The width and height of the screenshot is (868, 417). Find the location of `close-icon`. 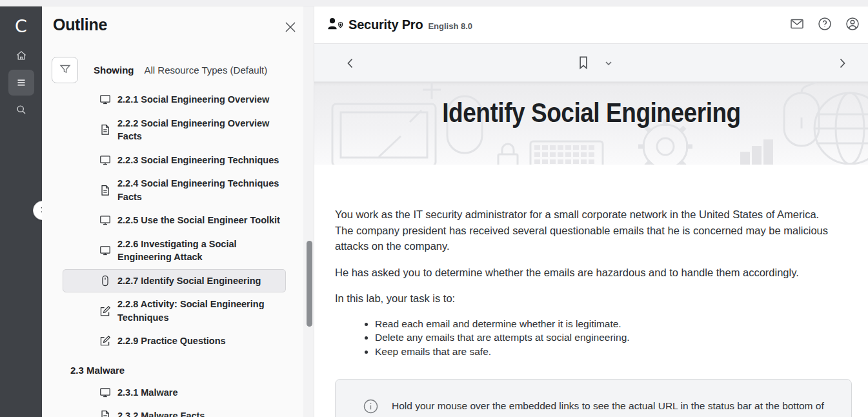

close-icon is located at coordinates (290, 31).